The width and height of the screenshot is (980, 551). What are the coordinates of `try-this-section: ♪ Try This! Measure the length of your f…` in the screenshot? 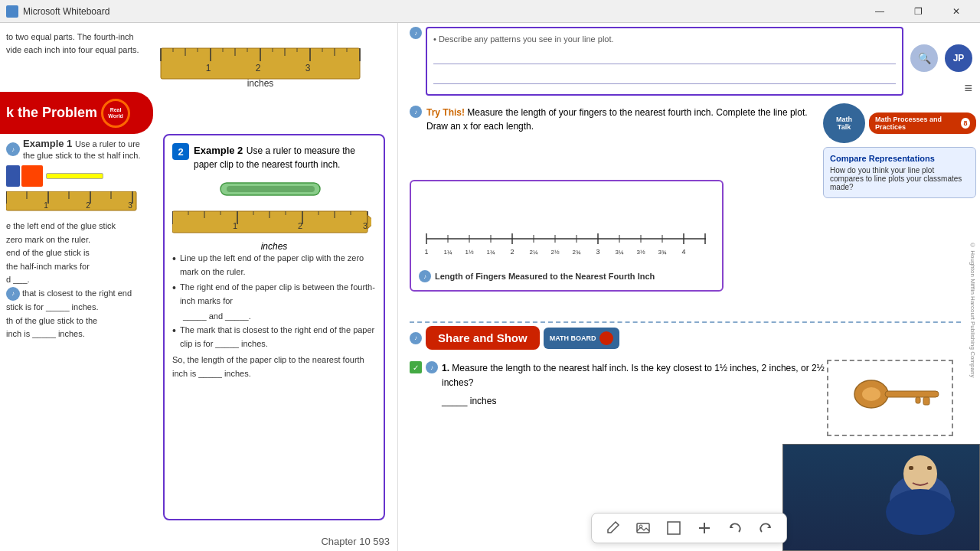 It's located at (612, 119).